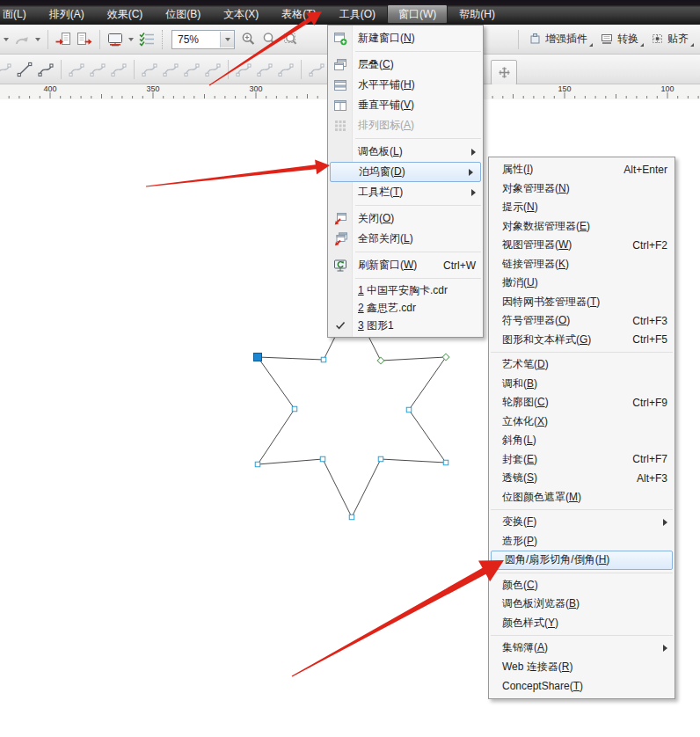 The image size is (700, 737). Describe the element at coordinates (582, 384) in the screenshot. I see `menu-item-调和-B-: 调和(B)` at that location.